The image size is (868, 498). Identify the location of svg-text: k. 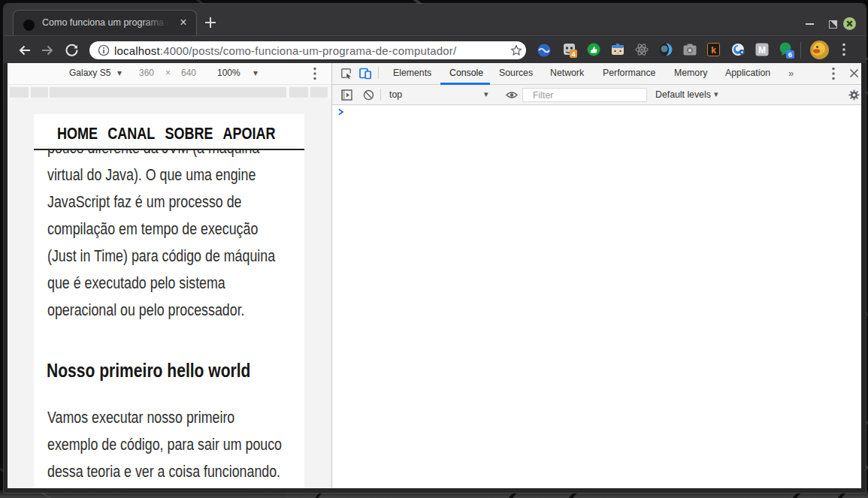
(714, 51).